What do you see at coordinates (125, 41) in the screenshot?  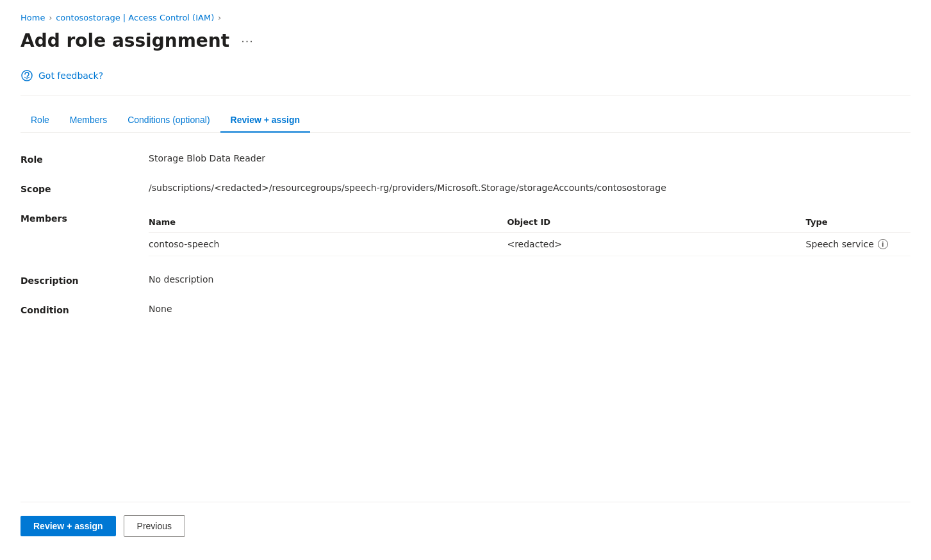 I see `page-title: Add role assignment` at bounding box center [125, 41].